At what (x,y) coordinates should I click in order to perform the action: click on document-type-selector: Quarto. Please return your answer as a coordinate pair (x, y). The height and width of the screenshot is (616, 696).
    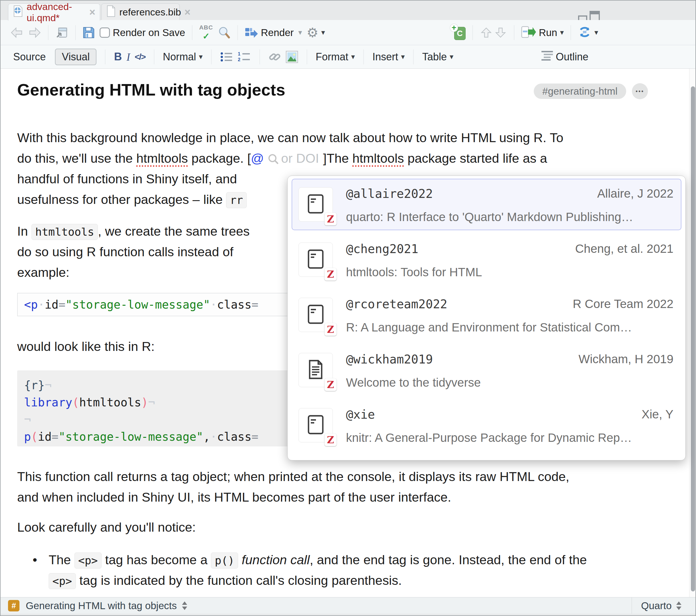
    Looking at the image, I should click on (661, 605).